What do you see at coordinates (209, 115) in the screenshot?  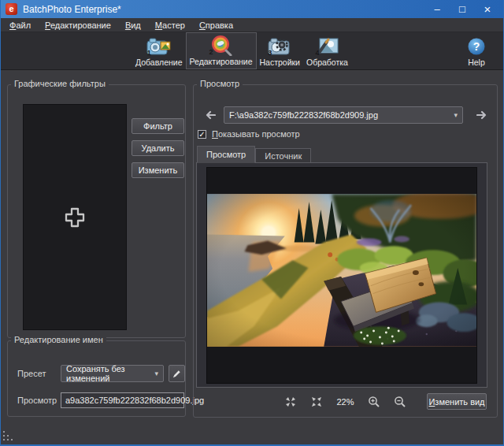 I see `previous-image-button` at bounding box center [209, 115].